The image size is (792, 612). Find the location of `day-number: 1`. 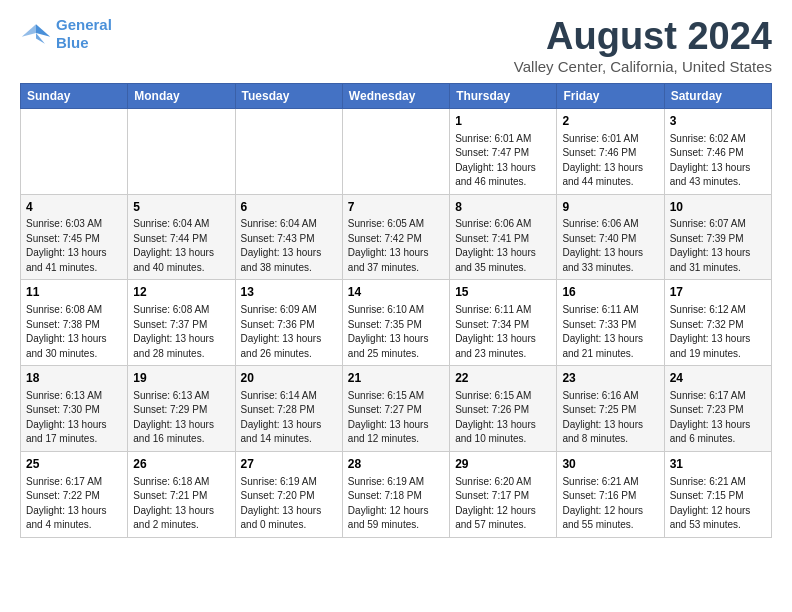

day-number: 1 is located at coordinates (503, 122).